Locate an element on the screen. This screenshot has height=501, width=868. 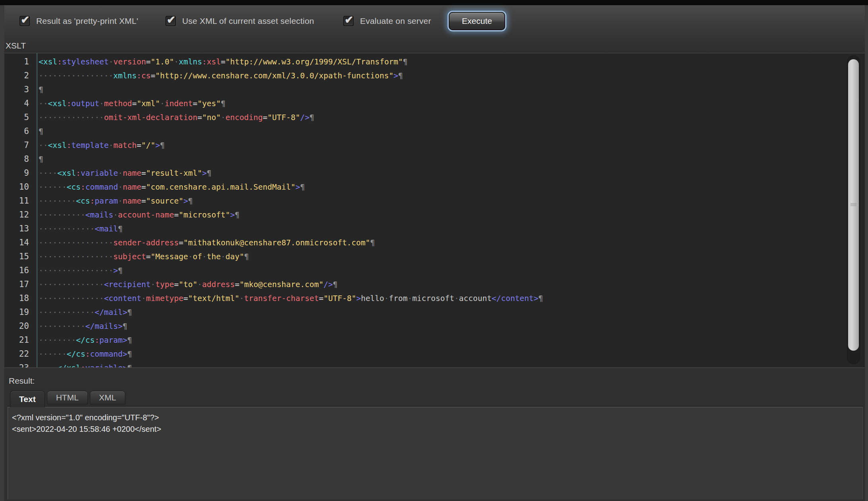
code-line-3: 3¶ is located at coordinates (424, 90).